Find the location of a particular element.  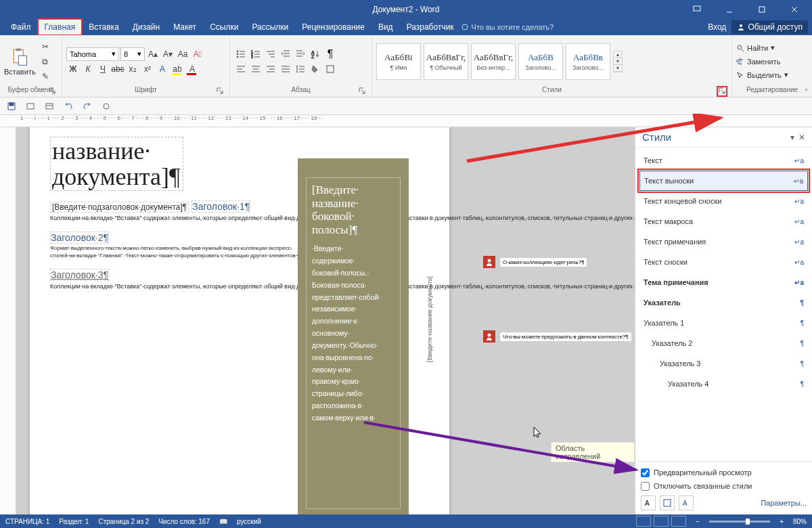

style-list-item: Текст концевой сноски↵a is located at coordinates (724, 201).